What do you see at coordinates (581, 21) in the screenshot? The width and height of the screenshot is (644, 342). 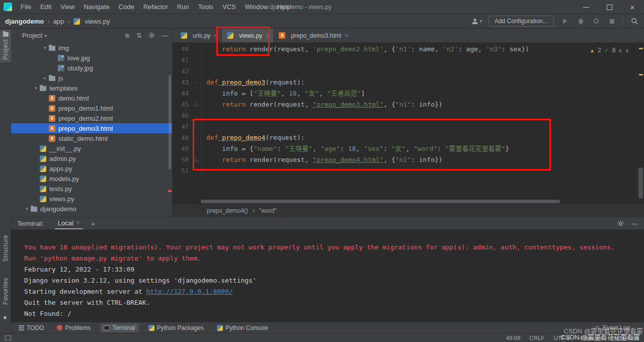 I see `debug-button` at bounding box center [581, 21].